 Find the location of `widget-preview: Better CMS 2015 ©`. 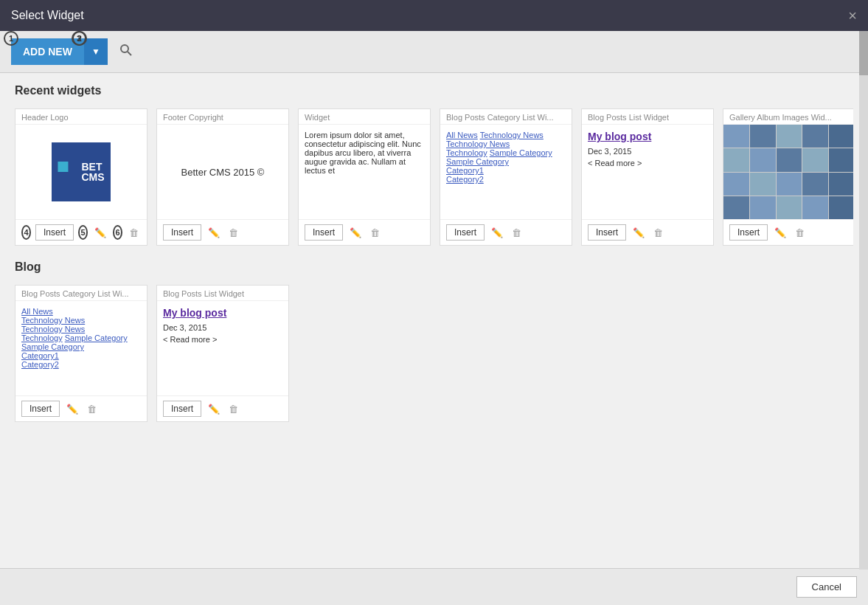

widget-preview: Better CMS 2015 © is located at coordinates (223, 172).